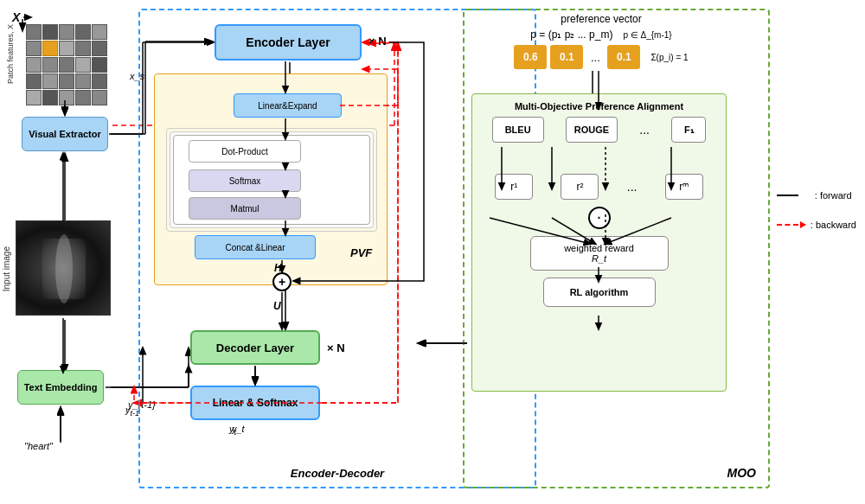 The image size is (865, 504). What do you see at coordinates (817, 210) in the screenshot?
I see `legend: : forward : backward` at bounding box center [817, 210].